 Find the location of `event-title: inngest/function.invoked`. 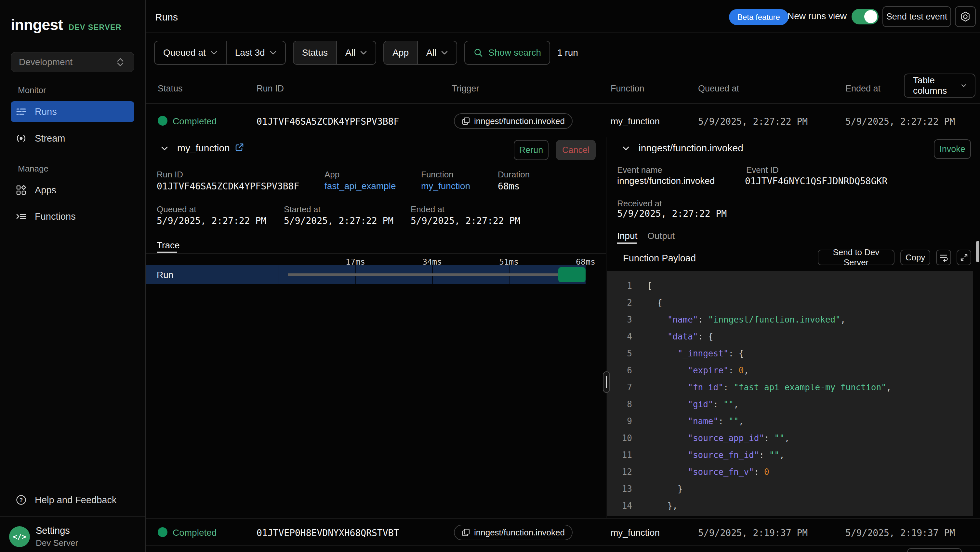

event-title: inngest/function.invoked is located at coordinates (691, 148).